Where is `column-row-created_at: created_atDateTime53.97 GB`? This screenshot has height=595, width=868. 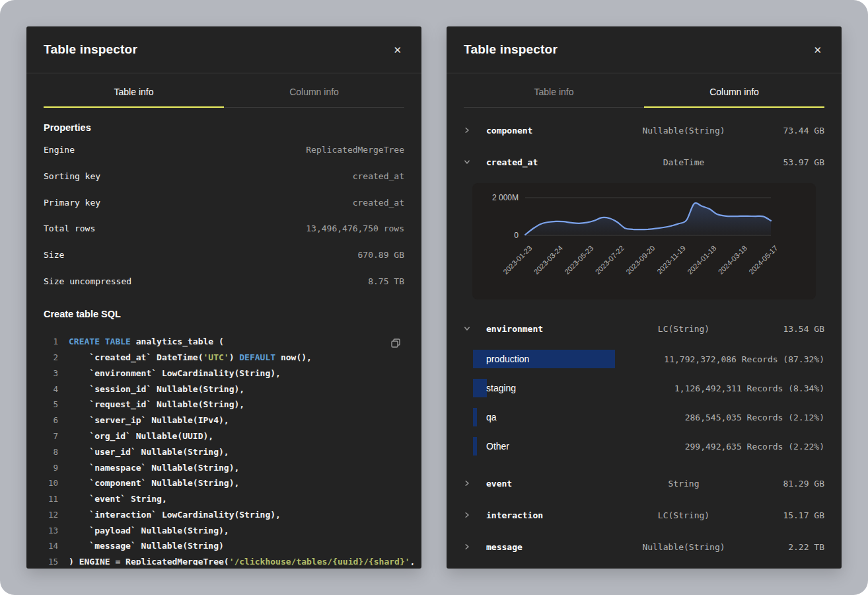
column-row-created_at: created_atDateTime53.97 GB is located at coordinates (644, 162).